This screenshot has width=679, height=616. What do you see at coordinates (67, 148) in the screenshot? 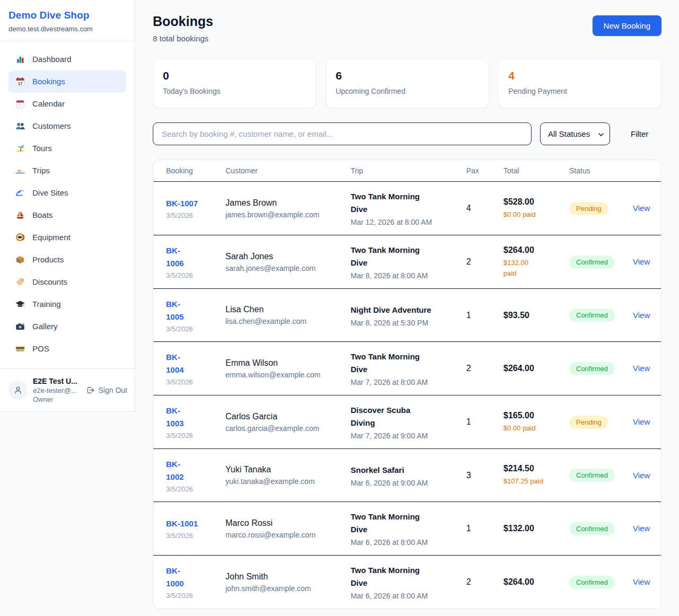
I see `sidebar-item-tours: Tours` at bounding box center [67, 148].